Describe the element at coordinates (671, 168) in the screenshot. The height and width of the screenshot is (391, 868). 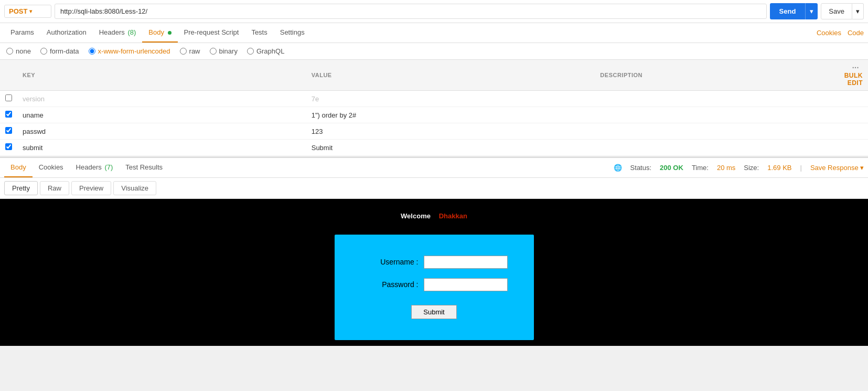
I see `status-value: 200 OK` at that location.